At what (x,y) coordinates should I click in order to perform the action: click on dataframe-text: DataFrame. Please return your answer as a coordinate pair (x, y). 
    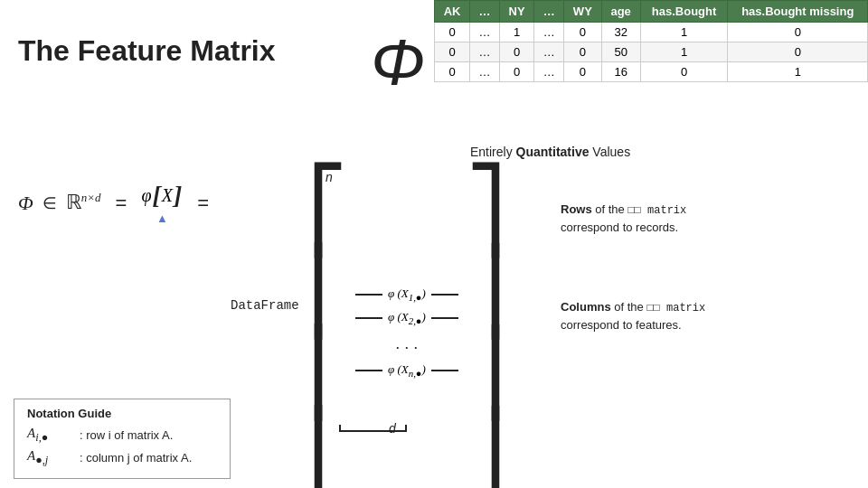
    Looking at the image, I should click on (265, 305).